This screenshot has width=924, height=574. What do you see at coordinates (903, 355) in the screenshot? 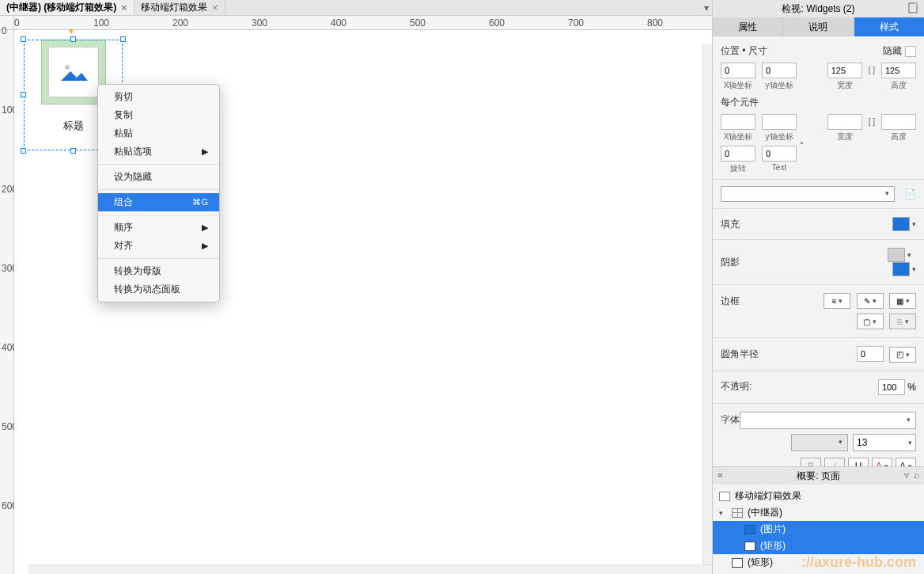
I see `radius-corners-picker: ◰ ▾` at bounding box center [903, 355].